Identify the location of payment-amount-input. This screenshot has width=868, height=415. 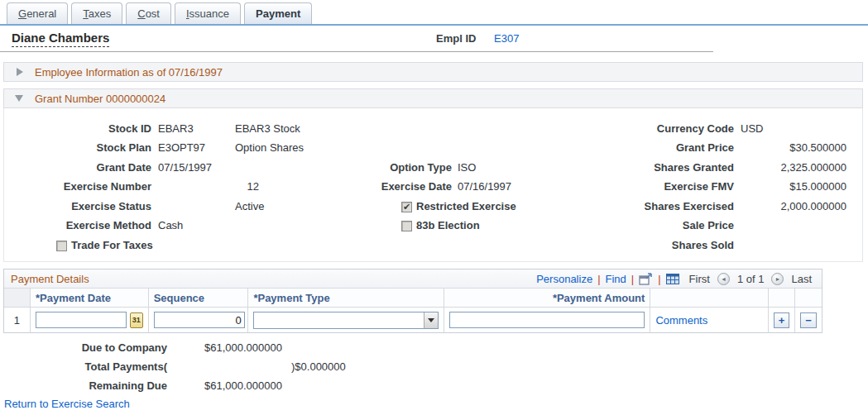
(547, 320).